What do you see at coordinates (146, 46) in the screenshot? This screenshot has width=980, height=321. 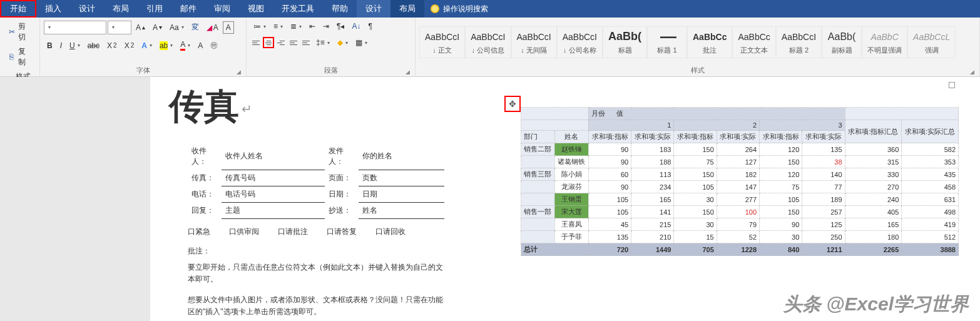 I see `text-effects-button: A▾` at bounding box center [146, 46].